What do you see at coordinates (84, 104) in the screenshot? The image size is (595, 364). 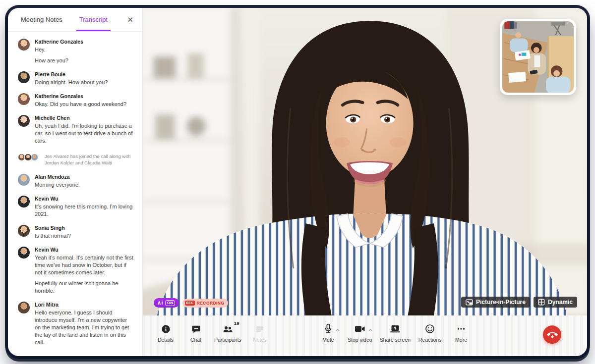 I see `transcript-line: Okay. Did you have a good weekend?` at bounding box center [84, 104].